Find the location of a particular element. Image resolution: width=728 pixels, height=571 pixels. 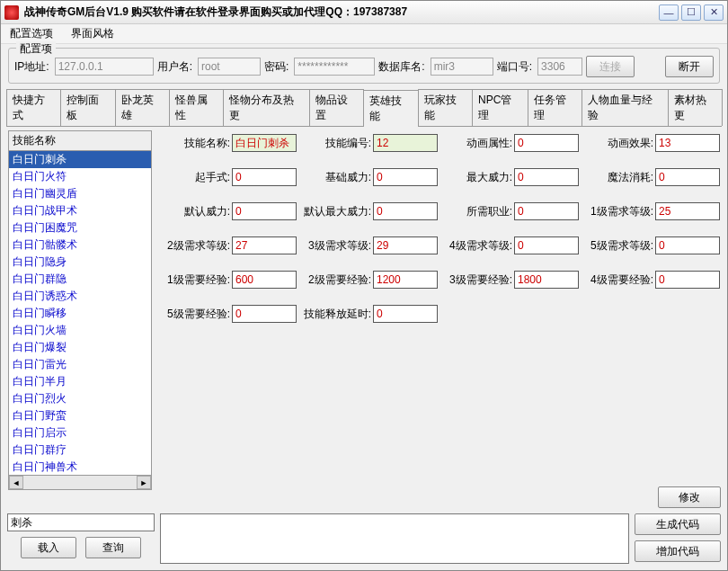

menu-config: 配置选项 is located at coordinates (31, 34).